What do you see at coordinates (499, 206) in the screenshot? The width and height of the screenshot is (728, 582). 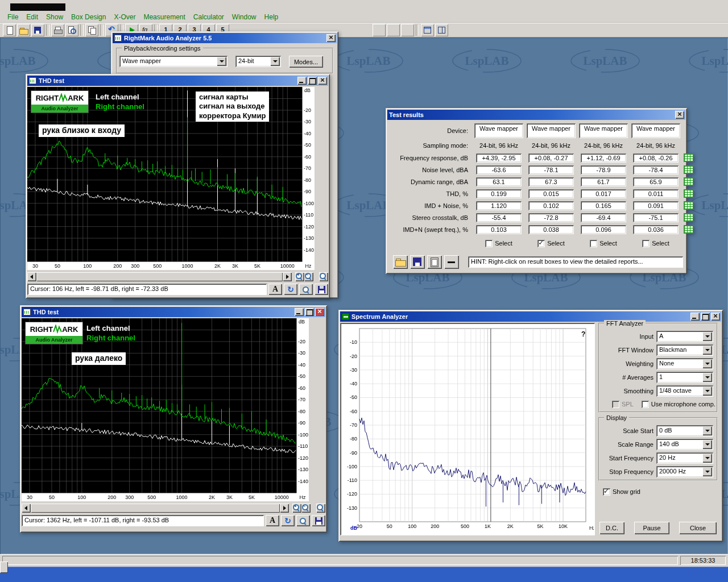 I see `result-value: 1.120` at bounding box center [499, 206].